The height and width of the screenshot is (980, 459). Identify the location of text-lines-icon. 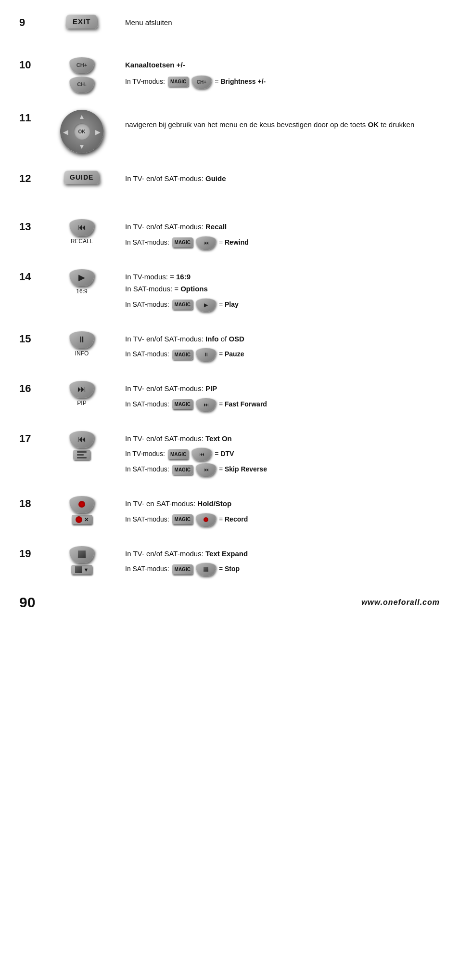
(82, 455).